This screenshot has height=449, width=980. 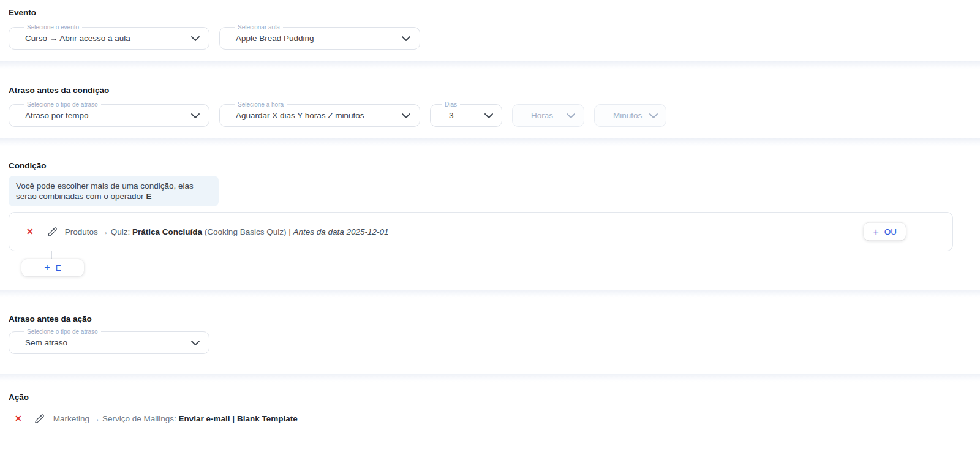 What do you see at coordinates (490, 319) in the screenshot?
I see `section-title-atraso-acao: Atraso antes da ação` at bounding box center [490, 319].